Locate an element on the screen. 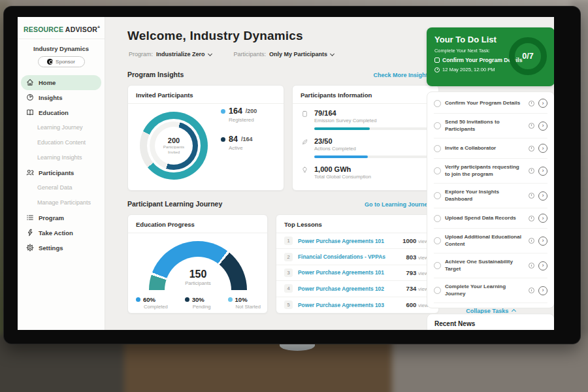 Image resolution: width=588 pixels, height=392 pixels. sidebar-item-insights: Insights is located at coordinates (61, 98).